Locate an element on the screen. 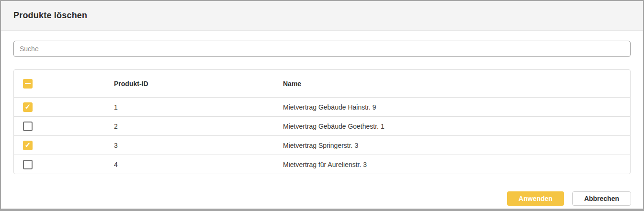  product-id-cell: 4 is located at coordinates (198, 165).